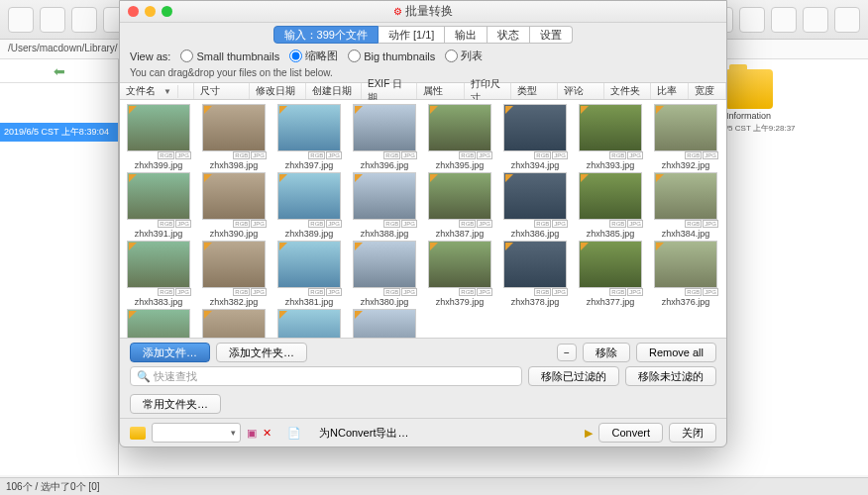 Image resolution: width=868 pixels, height=495 pixels. What do you see at coordinates (159, 206) in the screenshot?
I see `thumbnail-item: RGBJPGzhxh391.jpg` at bounding box center [159, 206].